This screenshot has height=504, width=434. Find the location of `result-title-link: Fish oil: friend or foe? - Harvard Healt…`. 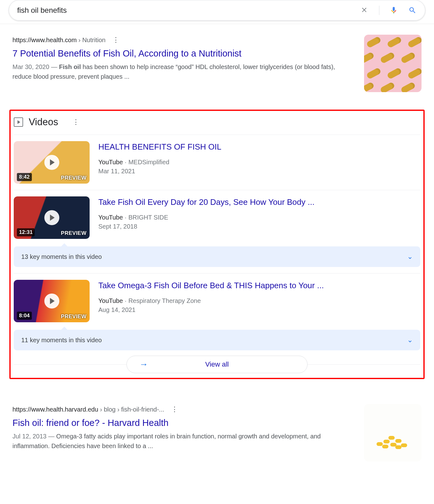

result-title-link: Fish oil: friend or foe? - Harvard Healt… is located at coordinates (184, 422).